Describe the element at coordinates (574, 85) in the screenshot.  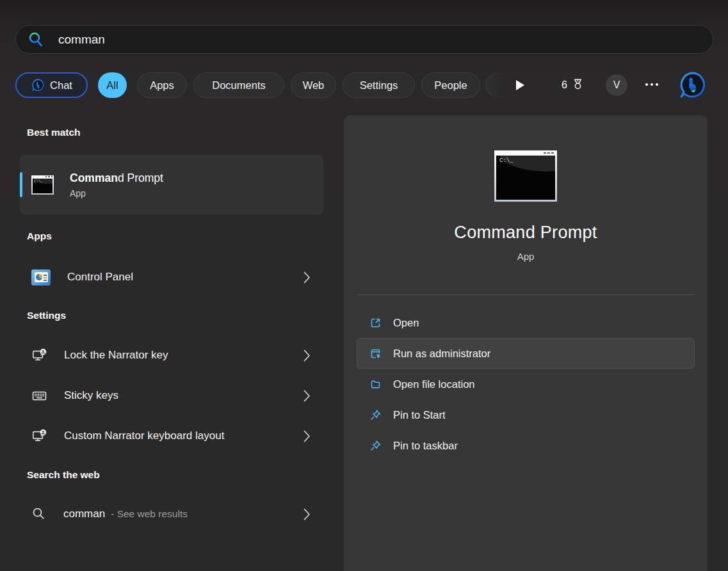
I see `rewards-button: 6` at that location.